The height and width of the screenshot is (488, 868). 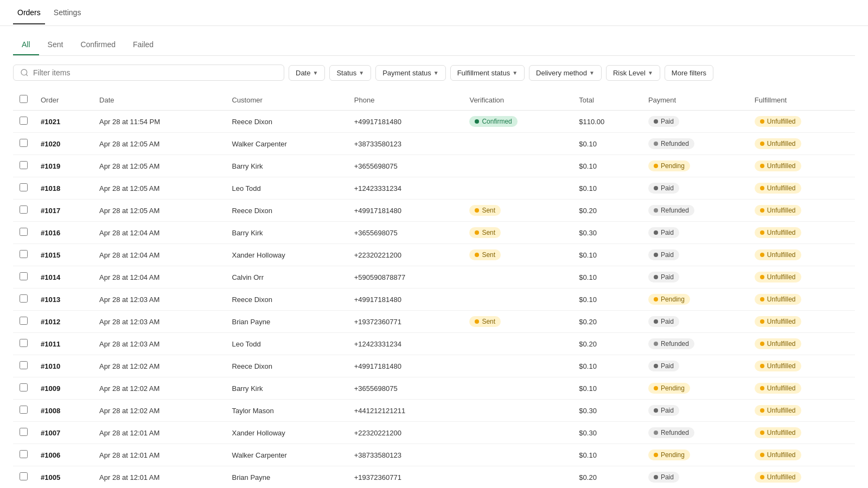 What do you see at coordinates (477, 255) in the screenshot?
I see `verification-badge-dot` at bounding box center [477, 255].